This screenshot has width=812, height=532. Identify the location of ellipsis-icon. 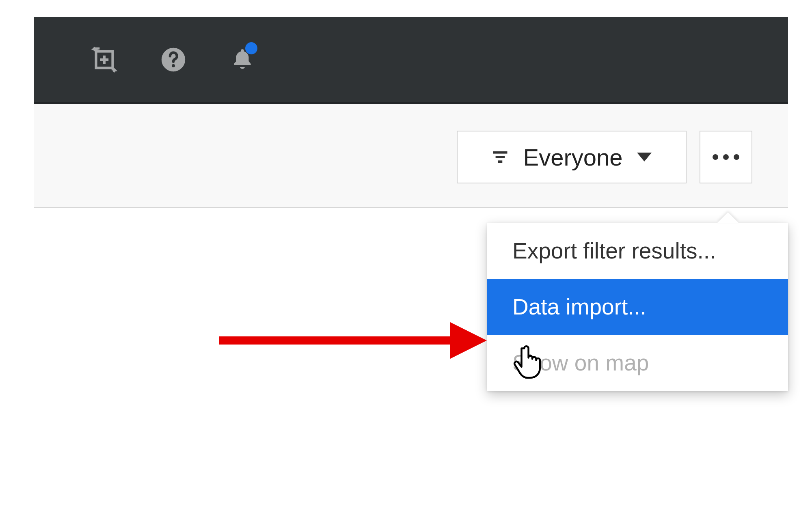
(726, 157).